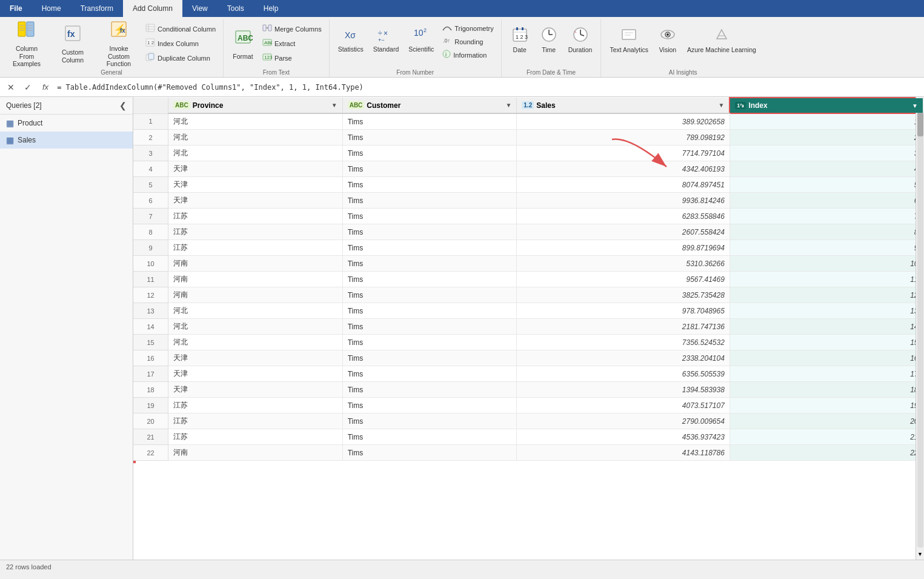 This screenshot has height=579, width=924. I want to click on table-row: 19江苏Tims4073.51710719, so click(528, 406).